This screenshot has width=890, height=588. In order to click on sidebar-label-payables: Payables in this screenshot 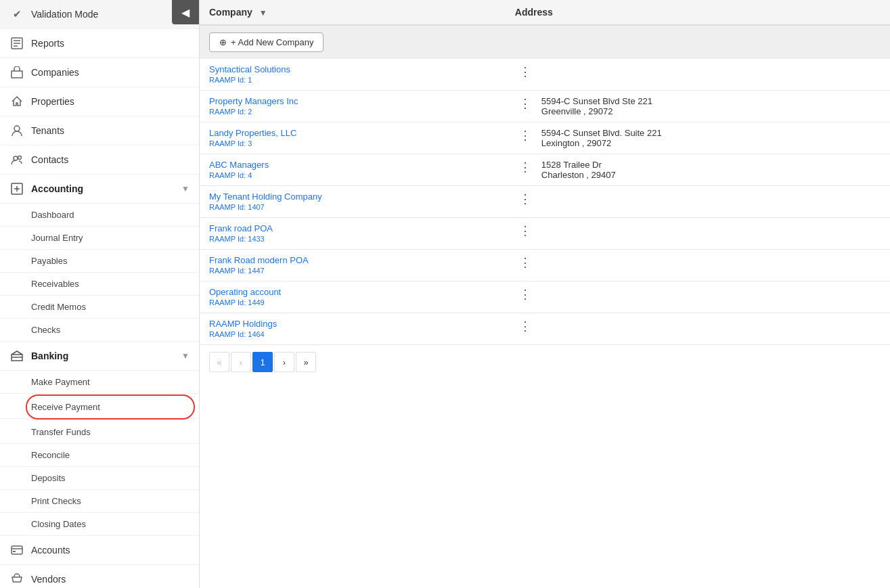, I will do `click(49, 261)`.